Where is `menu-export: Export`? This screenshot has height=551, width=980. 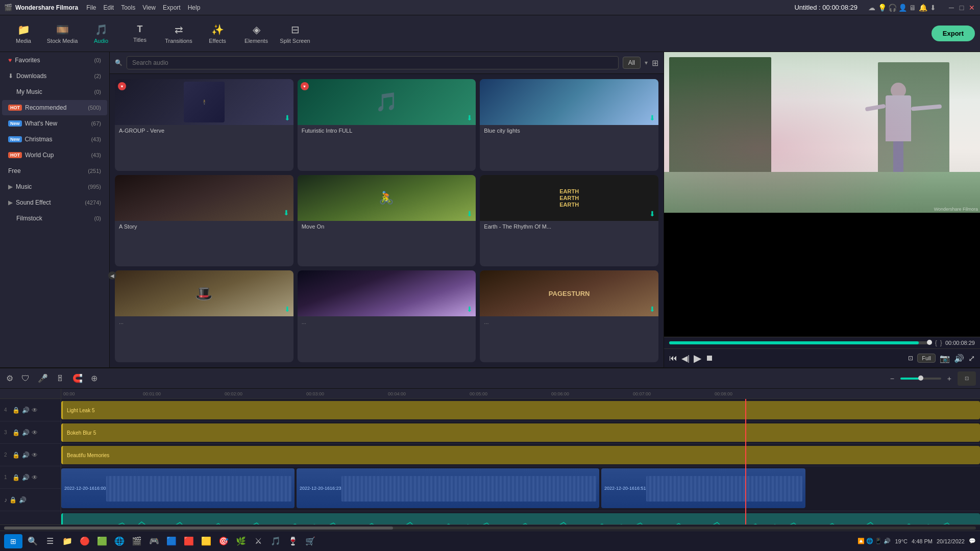
menu-export: Export is located at coordinates (172, 8).